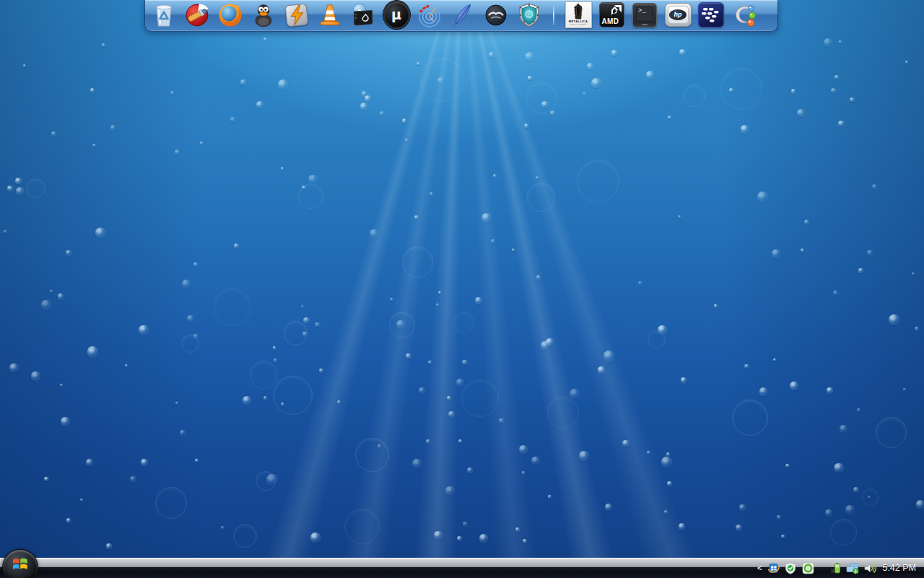 The height and width of the screenshot is (578, 924). Describe the element at coordinates (759, 568) in the screenshot. I see `tray-expand-chevron: <` at that location.